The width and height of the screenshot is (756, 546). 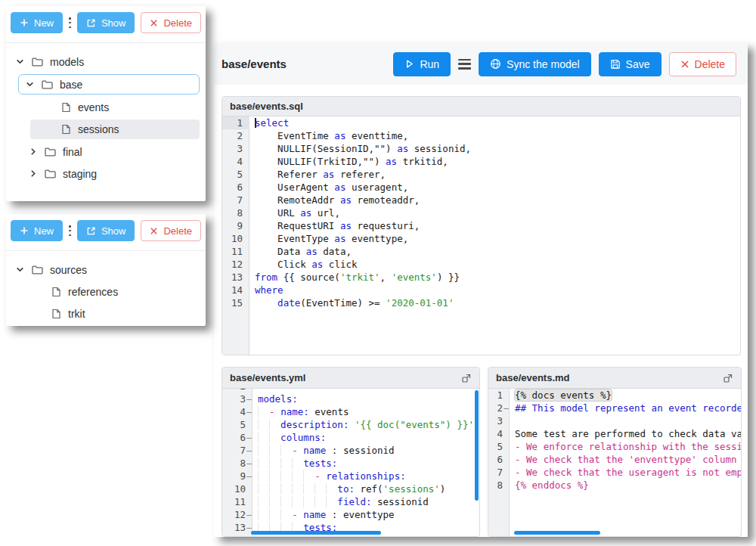 I want to click on fold-gutter-spacer, so click(x=507, y=472).